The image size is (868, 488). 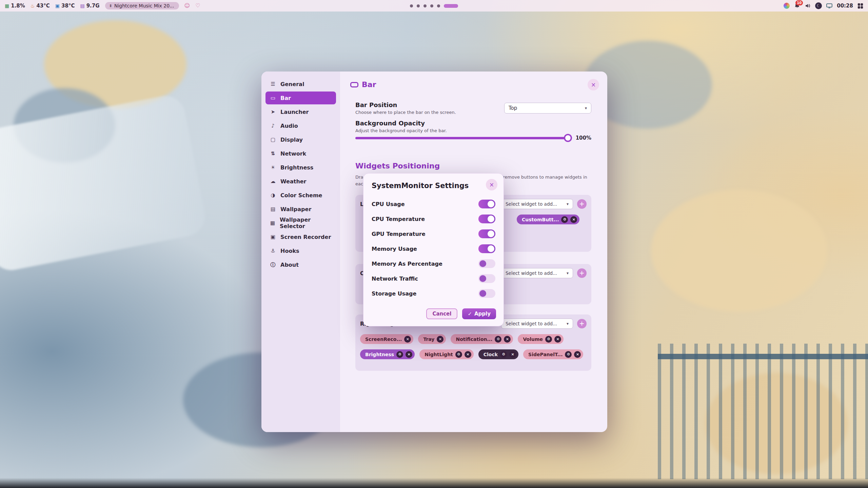 What do you see at coordinates (301, 223) in the screenshot?
I see `sidebar-item-wallpaper-selector: ▦ Wallpaper Selector` at bounding box center [301, 223].